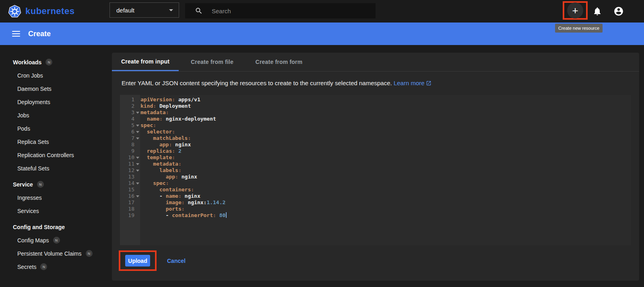 Image resolution: width=644 pixels, height=287 pixels. What do you see at coordinates (376, 158) in the screenshot?
I see `editor-line: 10 template:` at bounding box center [376, 158].